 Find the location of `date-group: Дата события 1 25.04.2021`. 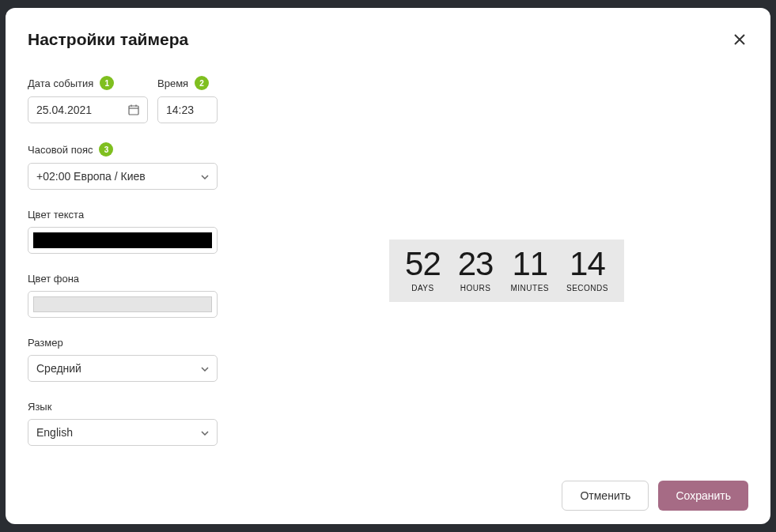

date-group: Дата события 1 25.04.2021 is located at coordinates (88, 100).